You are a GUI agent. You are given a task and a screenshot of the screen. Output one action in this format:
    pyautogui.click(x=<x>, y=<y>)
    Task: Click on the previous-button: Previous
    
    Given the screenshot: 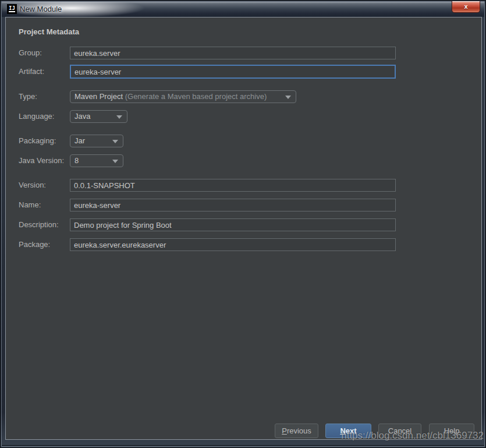 What is the action you would take?
    pyautogui.click(x=297, y=431)
    